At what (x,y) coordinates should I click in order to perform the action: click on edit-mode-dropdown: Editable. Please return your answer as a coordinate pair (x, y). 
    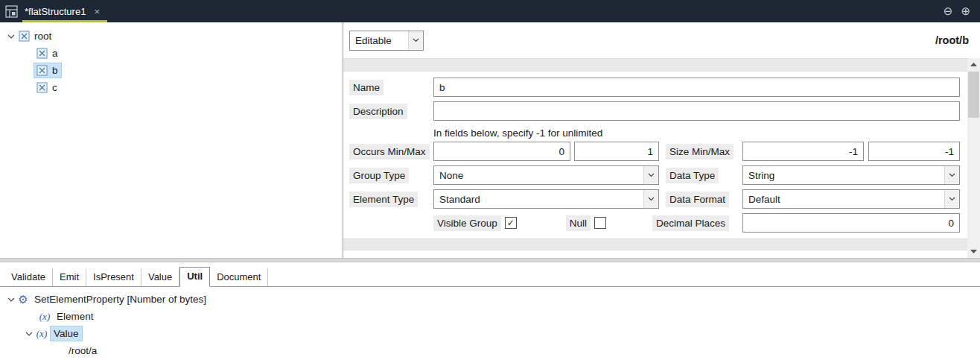
    Looking at the image, I should click on (386, 40).